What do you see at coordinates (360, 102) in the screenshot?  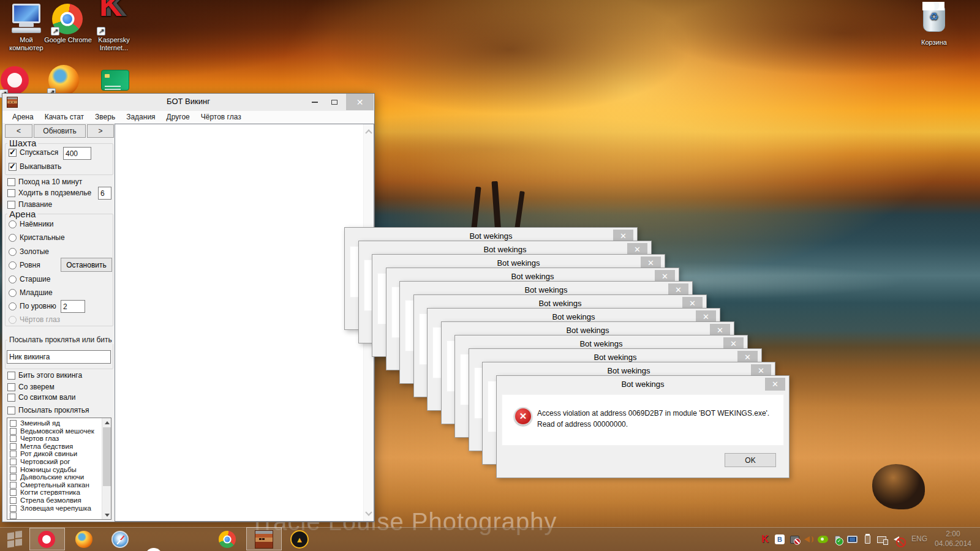 I see `close-button: ✕` at bounding box center [360, 102].